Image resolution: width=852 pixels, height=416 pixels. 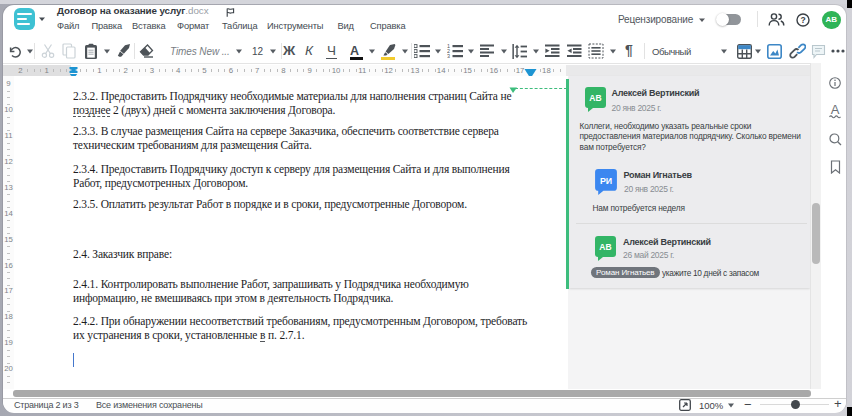 I want to click on svg-text: А, so click(x=836, y=110).